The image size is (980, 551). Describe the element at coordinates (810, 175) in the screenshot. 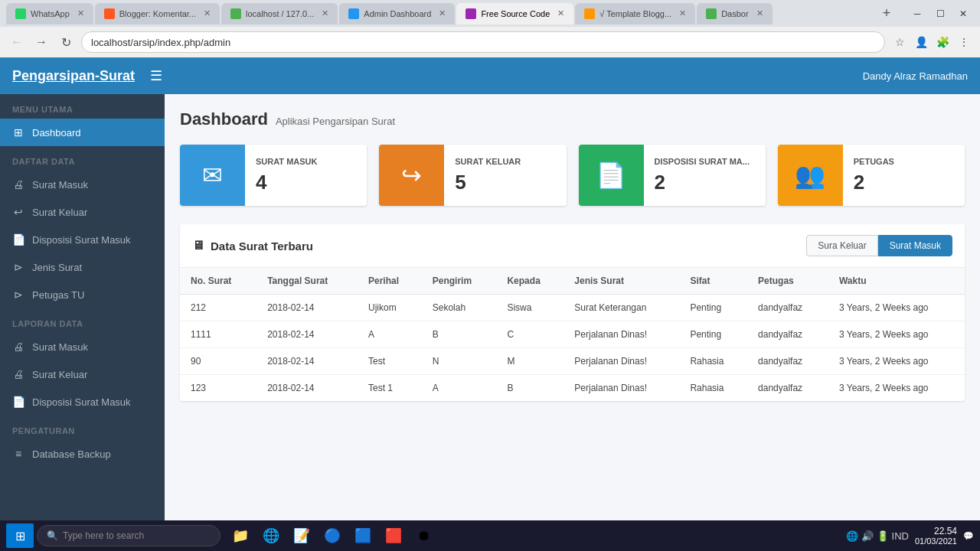

I see `stat-card-icon-petugas: 👥` at that location.